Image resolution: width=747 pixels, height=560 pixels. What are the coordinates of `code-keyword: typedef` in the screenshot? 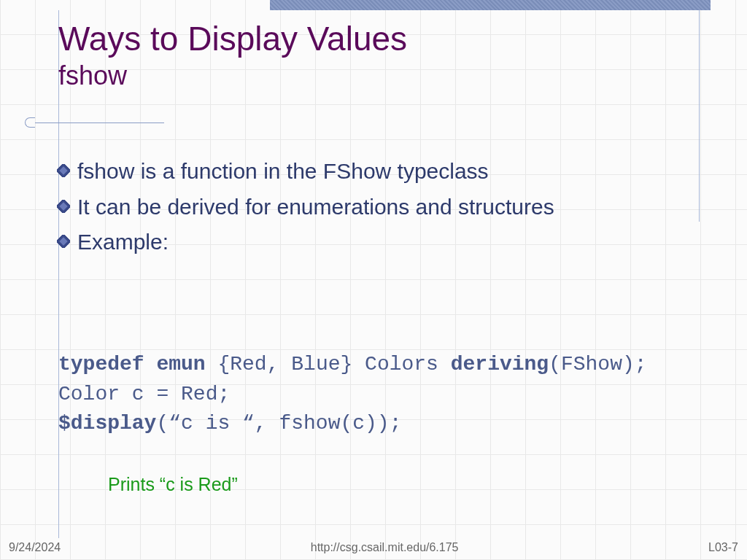 It's located at (101, 365).